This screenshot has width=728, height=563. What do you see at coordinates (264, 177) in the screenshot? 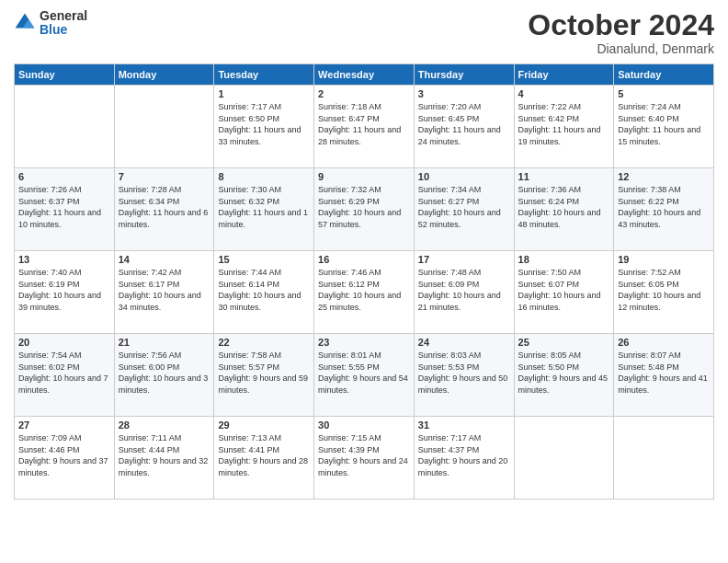
I see `day-number: 8` at bounding box center [264, 177].